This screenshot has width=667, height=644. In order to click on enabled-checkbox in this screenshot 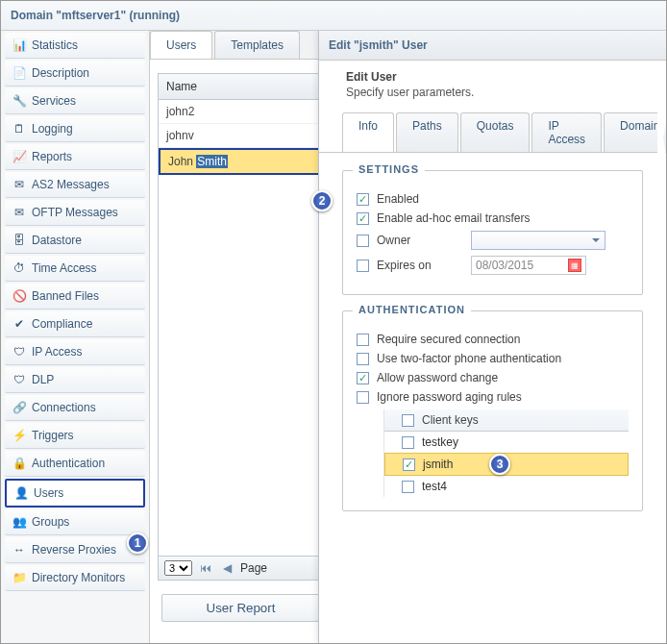, I will do `click(363, 200)`.